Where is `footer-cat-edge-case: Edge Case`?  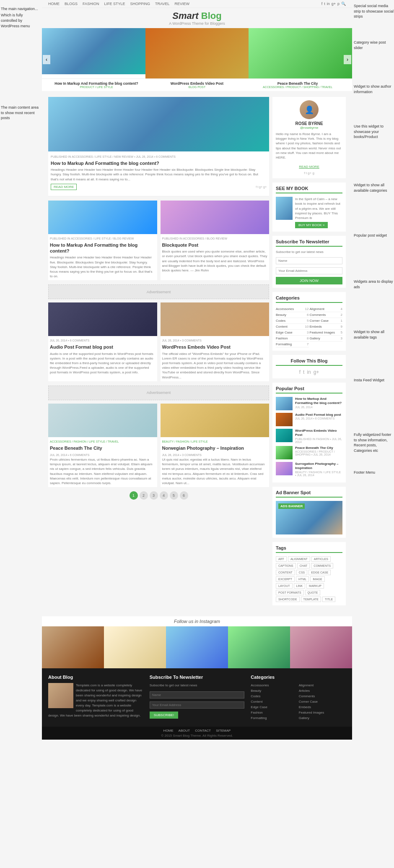
footer-cat-edge-case: Edge Case is located at coordinates (274, 707).